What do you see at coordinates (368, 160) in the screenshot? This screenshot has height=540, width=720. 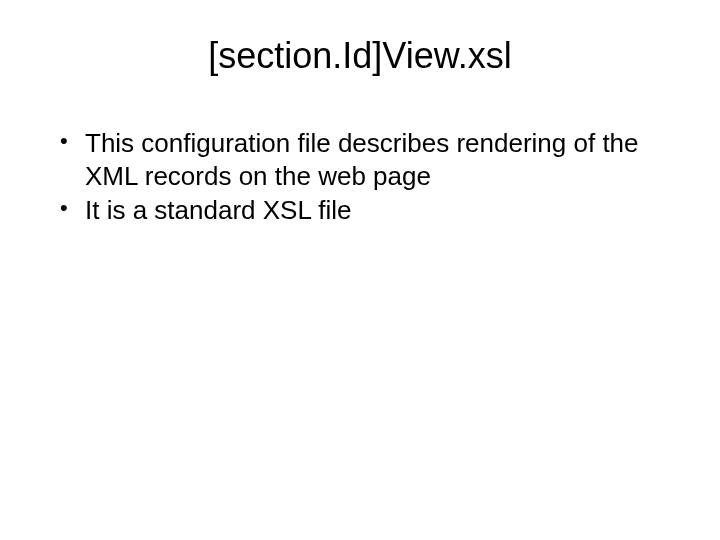 I see `bullet-item: This configuration file describes render…` at bounding box center [368, 160].